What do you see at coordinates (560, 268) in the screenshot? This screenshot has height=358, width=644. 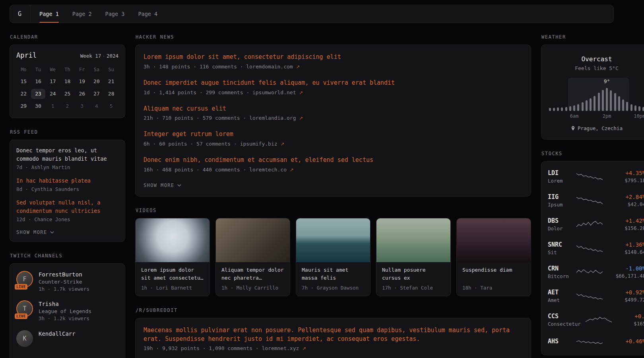 I see `stock-symbol: CRN` at bounding box center [560, 268].